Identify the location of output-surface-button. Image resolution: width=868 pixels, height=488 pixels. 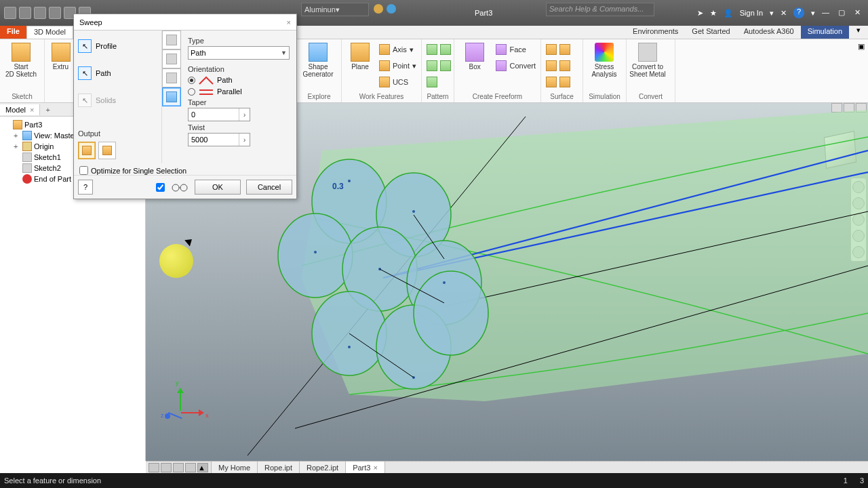
(107, 150).